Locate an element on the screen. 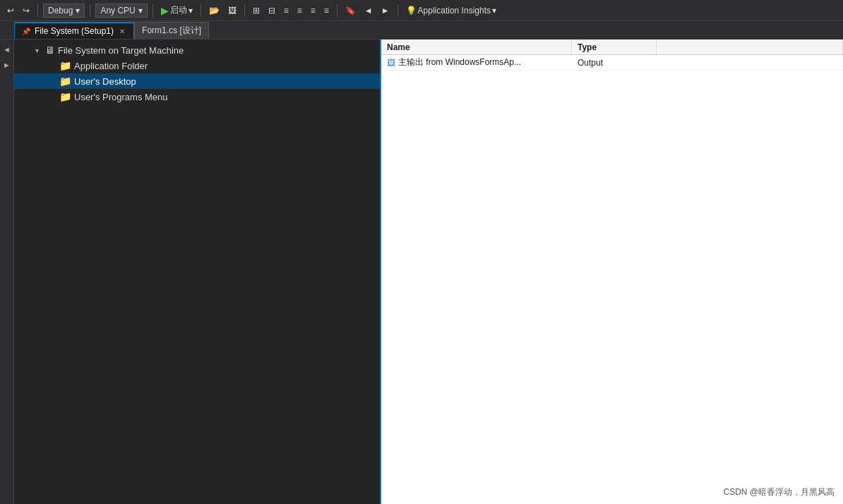  side-strip: ◄ ► is located at coordinates (7, 272).